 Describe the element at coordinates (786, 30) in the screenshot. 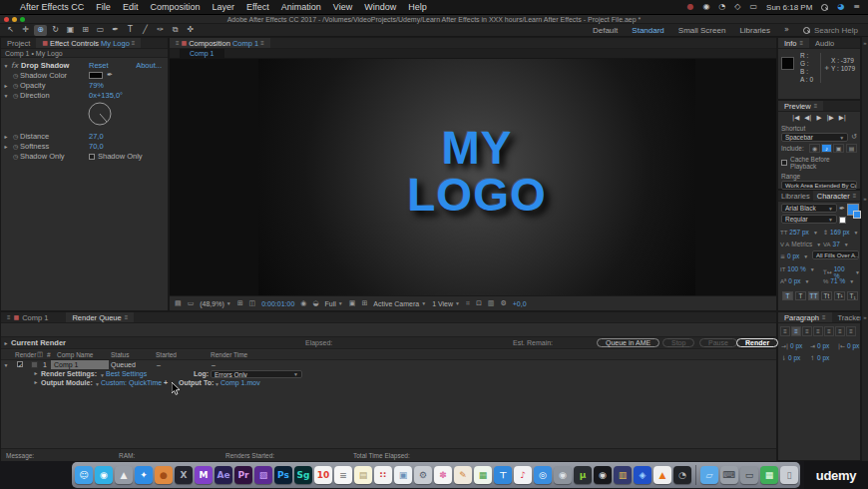

I see `workspace-overflow-icon: »` at that location.